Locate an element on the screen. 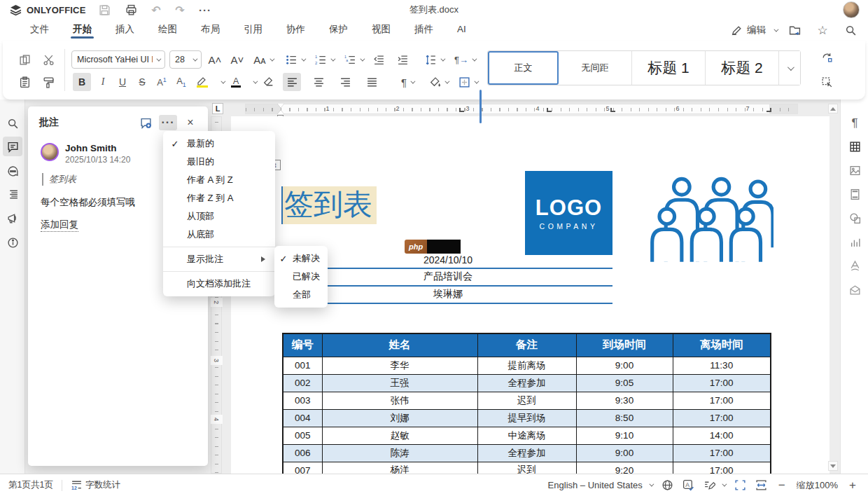  company-logo-image: LOGO COMPANY is located at coordinates (568, 213).